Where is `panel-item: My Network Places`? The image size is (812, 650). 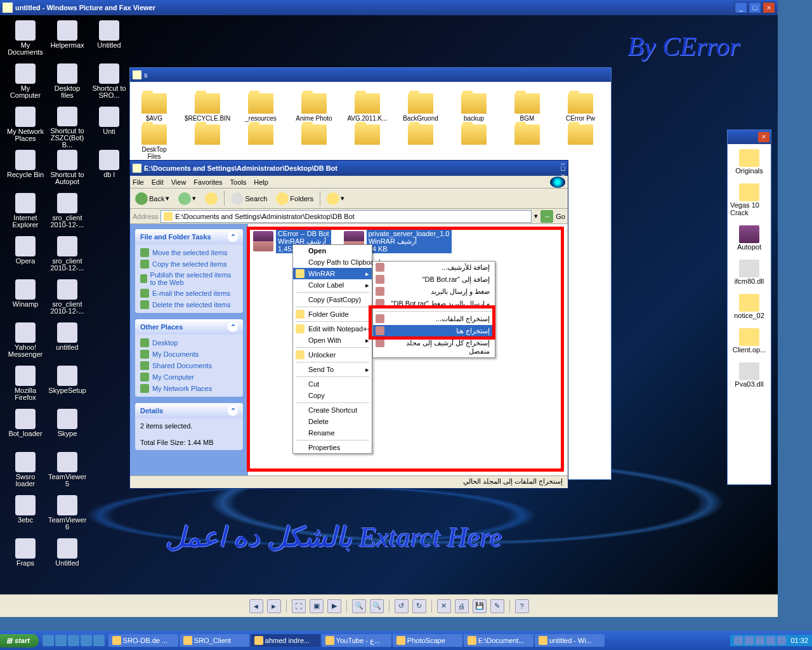 panel-item: My Network Places is located at coordinates (189, 388).